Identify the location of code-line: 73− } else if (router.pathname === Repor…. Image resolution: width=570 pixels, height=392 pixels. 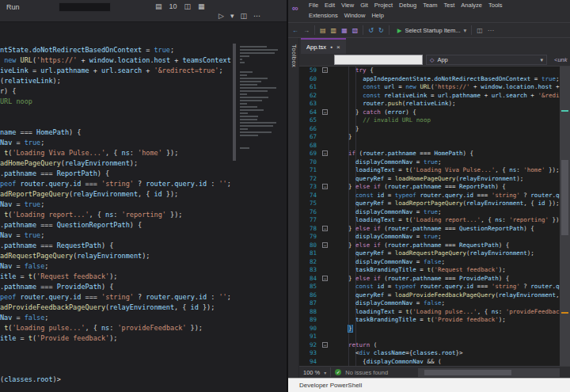
(435, 187).